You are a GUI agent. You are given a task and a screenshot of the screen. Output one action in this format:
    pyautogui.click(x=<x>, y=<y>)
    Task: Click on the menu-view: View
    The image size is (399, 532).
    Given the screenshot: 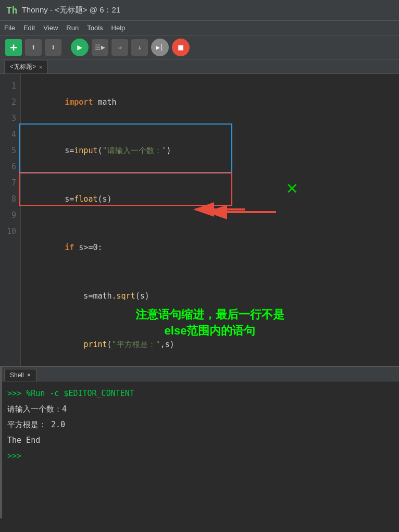 What is the action you would take?
    pyautogui.click(x=51, y=28)
    